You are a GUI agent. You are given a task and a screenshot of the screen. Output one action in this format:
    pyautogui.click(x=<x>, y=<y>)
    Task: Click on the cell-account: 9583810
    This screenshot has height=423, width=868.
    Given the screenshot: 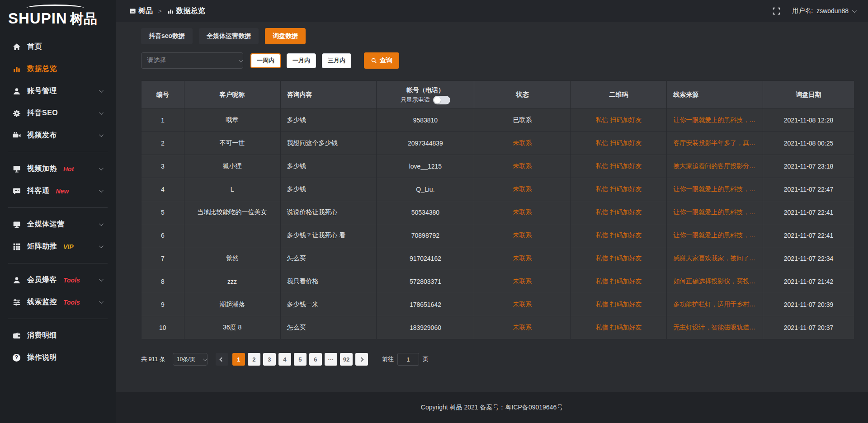 What is the action you would take?
    pyautogui.click(x=425, y=120)
    